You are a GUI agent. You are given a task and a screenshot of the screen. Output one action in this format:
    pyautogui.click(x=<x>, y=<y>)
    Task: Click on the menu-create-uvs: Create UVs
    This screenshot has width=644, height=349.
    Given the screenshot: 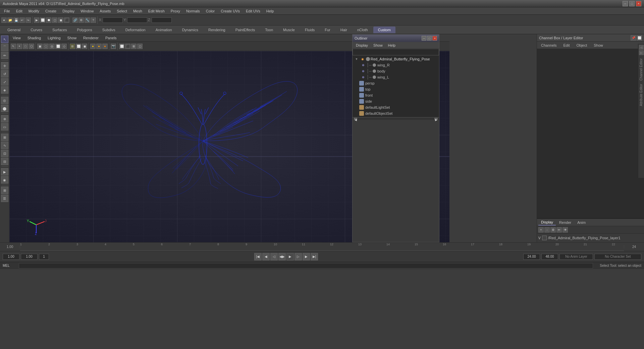 What is the action you would take?
    pyautogui.click(x=230, y=11)
    